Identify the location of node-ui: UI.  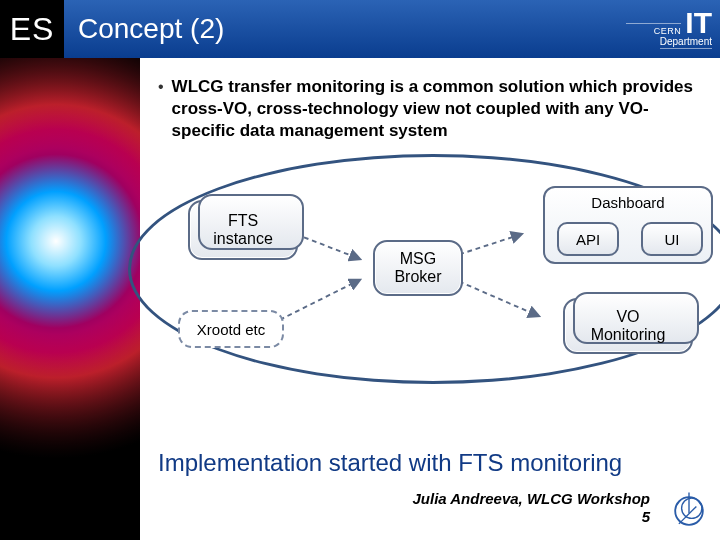
(672, 239).